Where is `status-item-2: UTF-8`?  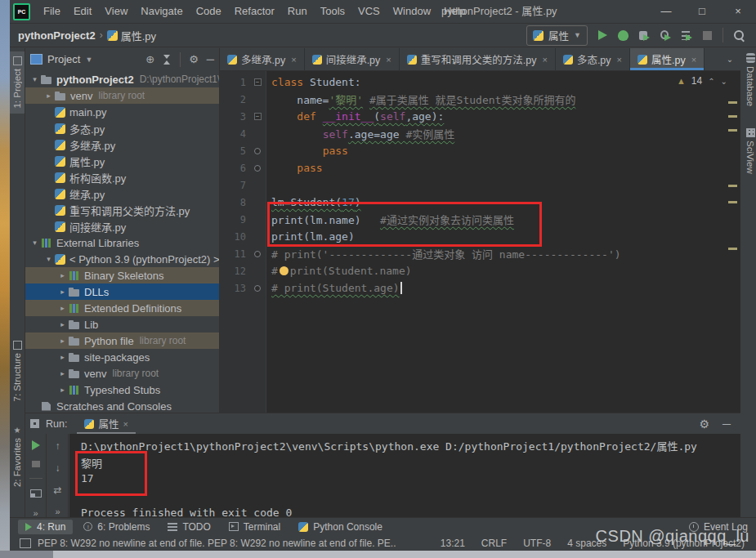
status-item-2: UTF-8 is located at coordinates (537, 543).